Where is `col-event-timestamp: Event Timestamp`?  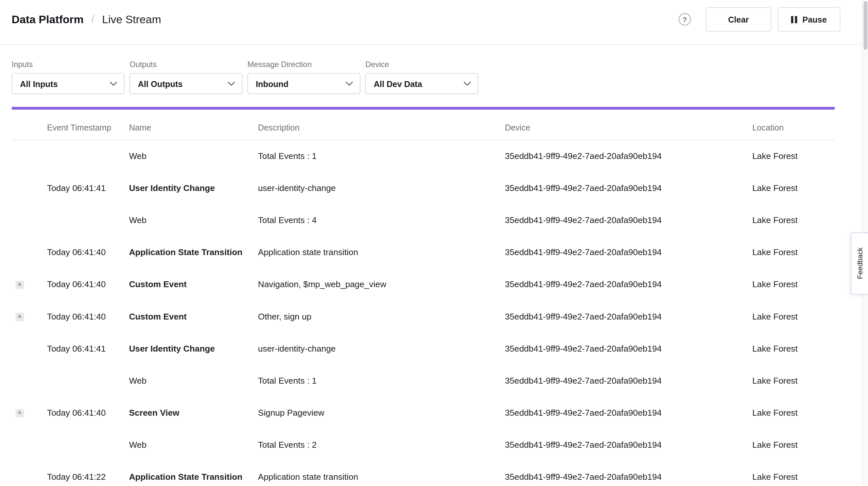 col-event-timestamp: Event Timestamp is located at coordinates (88, 128).